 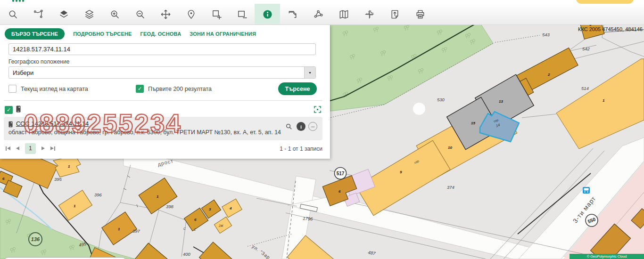 I want to click on previous-page-button, so click(x=18, y=148).